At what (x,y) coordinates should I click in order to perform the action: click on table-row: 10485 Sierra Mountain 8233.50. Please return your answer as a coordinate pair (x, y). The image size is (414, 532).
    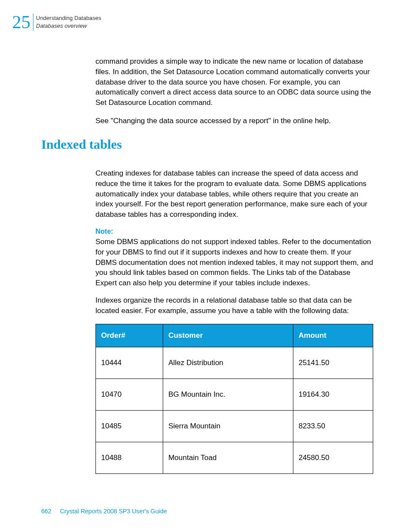
    Looking at the image, I should click on (234, 426).